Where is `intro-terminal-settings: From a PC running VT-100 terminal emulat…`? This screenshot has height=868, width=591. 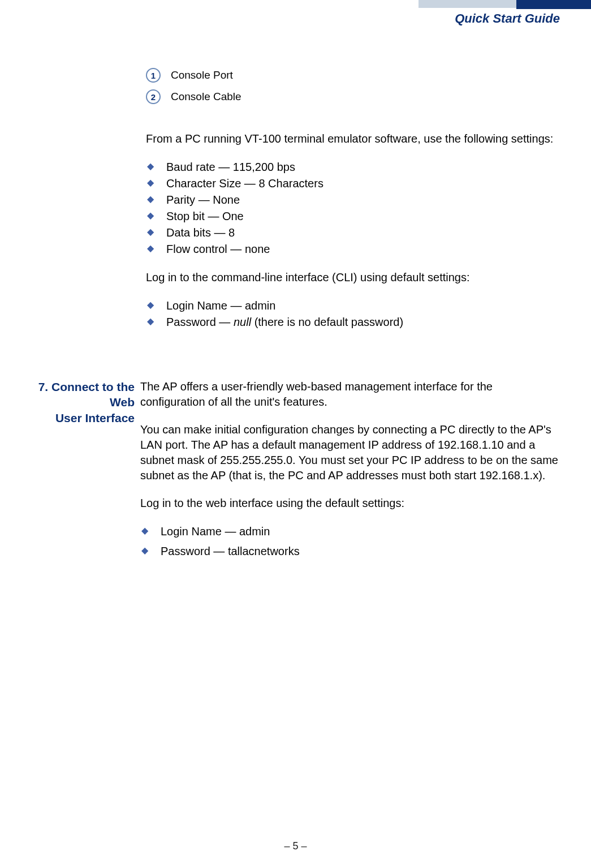
intro-terminal-settings: From a PC running VT-100 terminal emulat… is located at coordinates (353, 139).